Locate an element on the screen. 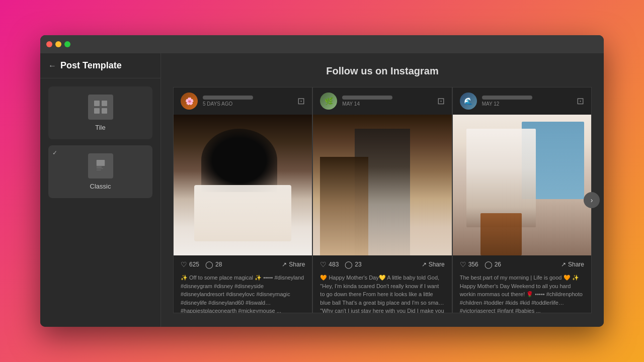 This screenshot has height=362, width=644. post-date-3: MAY 12 is located at coordinates (527, 104).